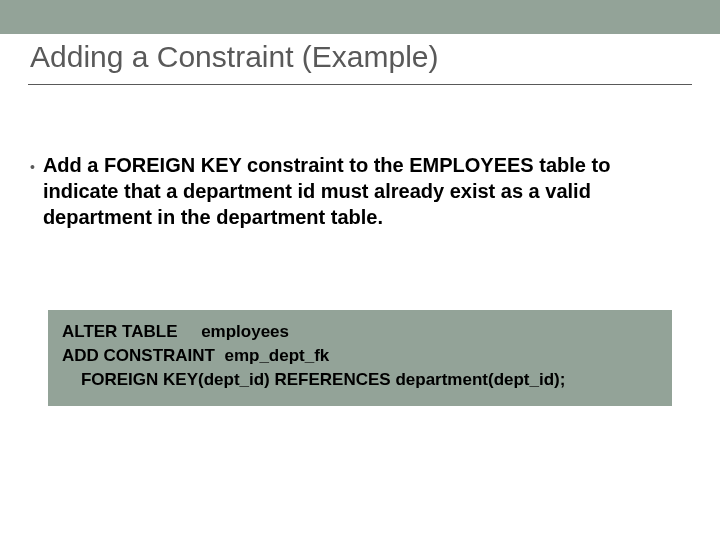  I want to click on top-accent-bar, so click(360, 17).